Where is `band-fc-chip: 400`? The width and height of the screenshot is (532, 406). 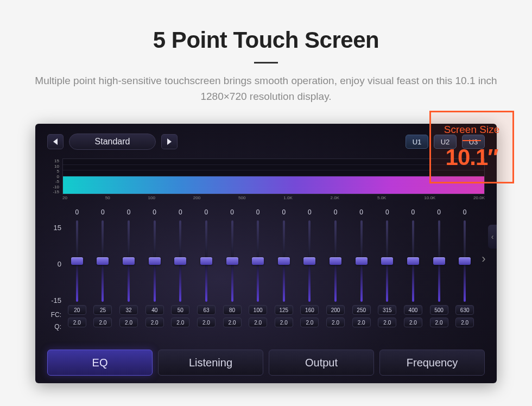
band-fc-chip: 400 is located at coordinates (413, 310).